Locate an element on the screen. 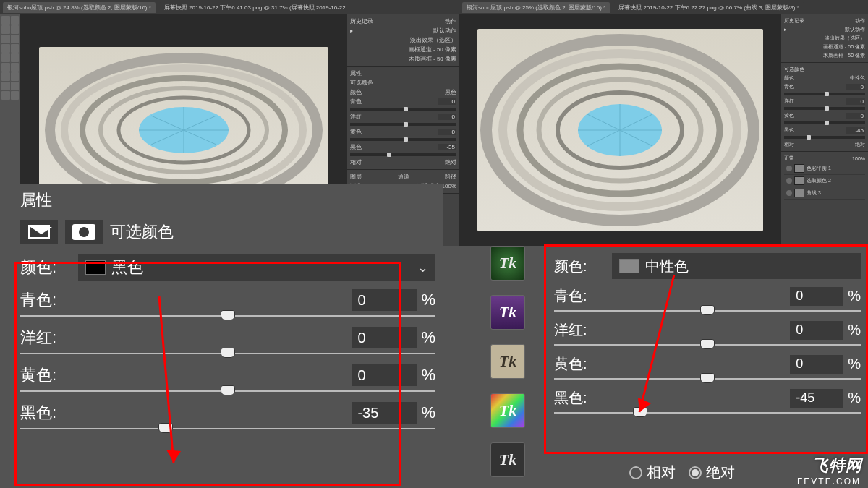 The height and width of the screenshot is (488, 868). slider-magenta: 洋红: % is located at coordinates (707, 335).